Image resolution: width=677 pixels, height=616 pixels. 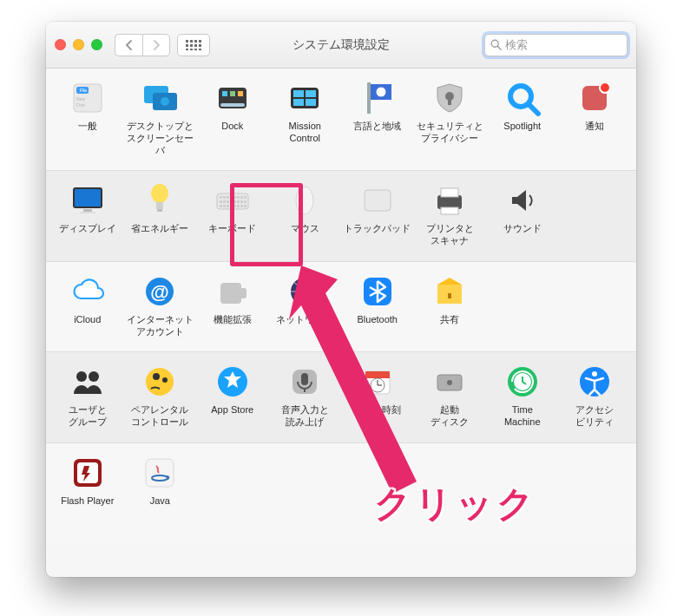 I want to click on search-placeholder: 検索, so click(x=516, y=45).